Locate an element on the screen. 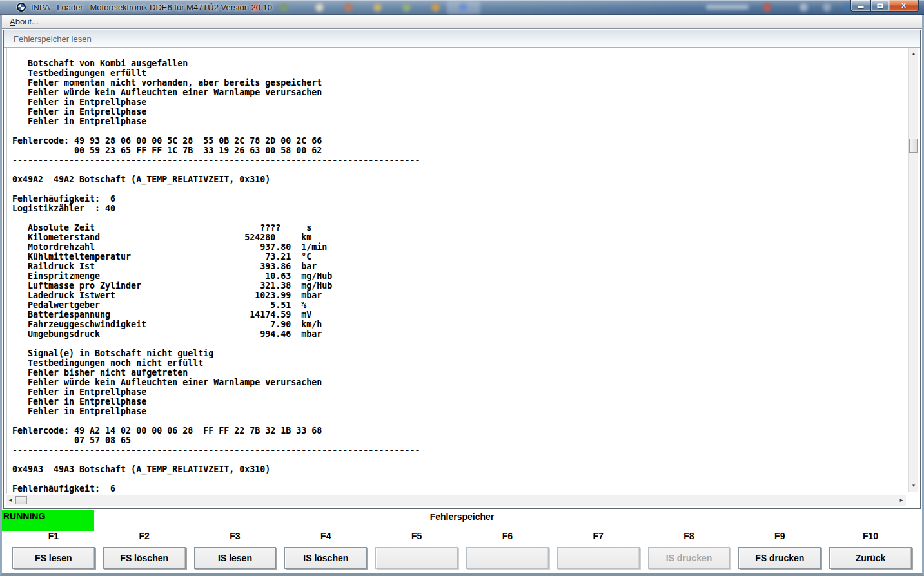 The image size is (924, 576). fkey-button-f7 is located at coordinates (598, 558).